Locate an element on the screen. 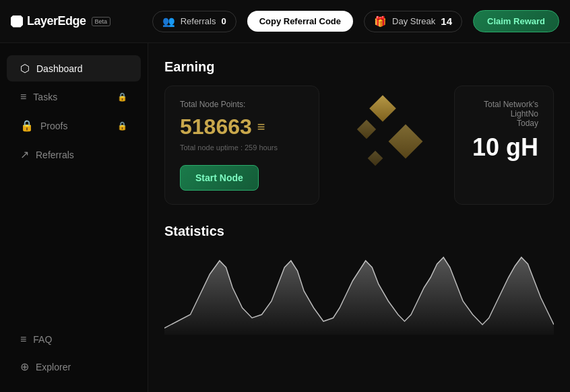  network-value: 10 gH is located at coordinates (505, 148).